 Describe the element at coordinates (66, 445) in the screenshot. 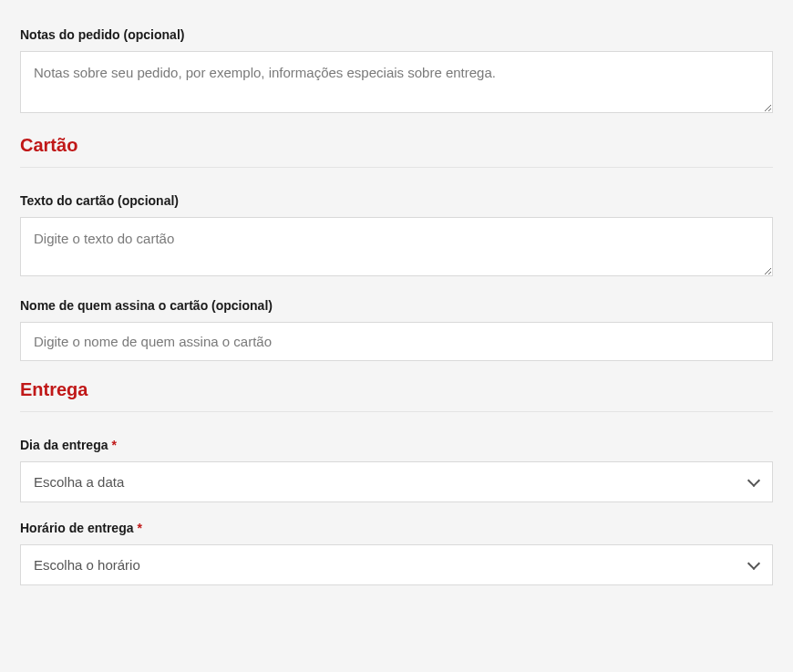

I see `delivery-date-label-text: Dia da entrega` at that location.